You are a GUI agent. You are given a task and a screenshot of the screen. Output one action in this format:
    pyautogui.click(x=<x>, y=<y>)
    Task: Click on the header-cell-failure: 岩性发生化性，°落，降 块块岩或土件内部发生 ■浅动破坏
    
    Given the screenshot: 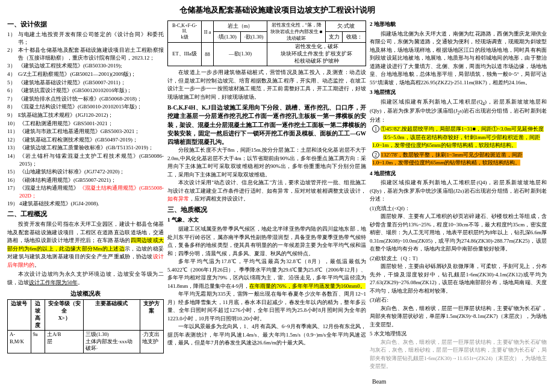 What is the action you would take?
    pyautogui.click(x=296, y=32)
    